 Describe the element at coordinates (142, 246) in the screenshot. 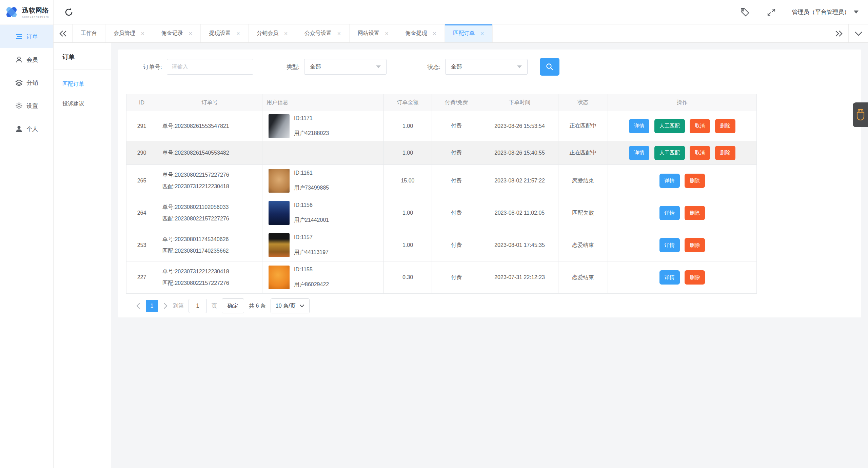

I see `cell-id: 253` at that location.